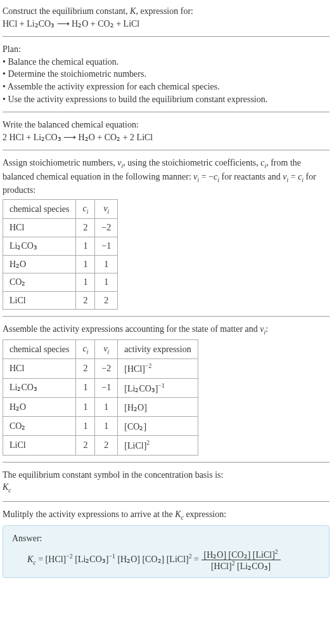  Describe the element at coordinates (69, 556) in the screenshot. I see `exp: −2` at that location.